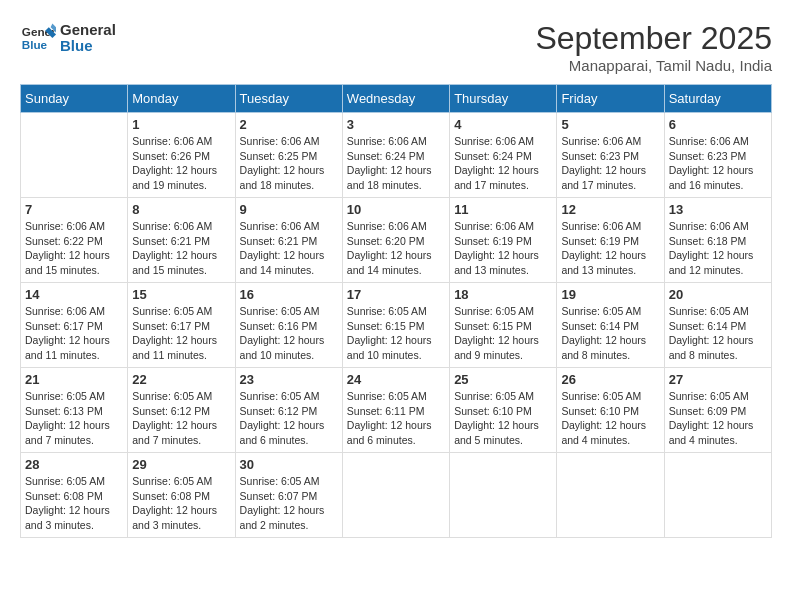 The width and height of the screenshot is (792, 612). I want to click on calendar-cell: 16Sunrise: 6:05 AMSunset: 6:16 PMDayligh…, so click(288, 326).